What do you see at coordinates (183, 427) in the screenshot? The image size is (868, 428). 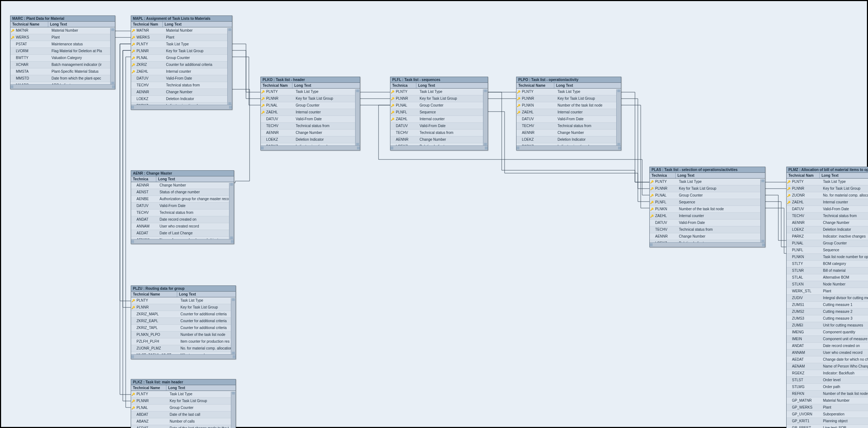 I see `table-row: AEDATDate of the last change made to the…` at bounding box center [183, 427].